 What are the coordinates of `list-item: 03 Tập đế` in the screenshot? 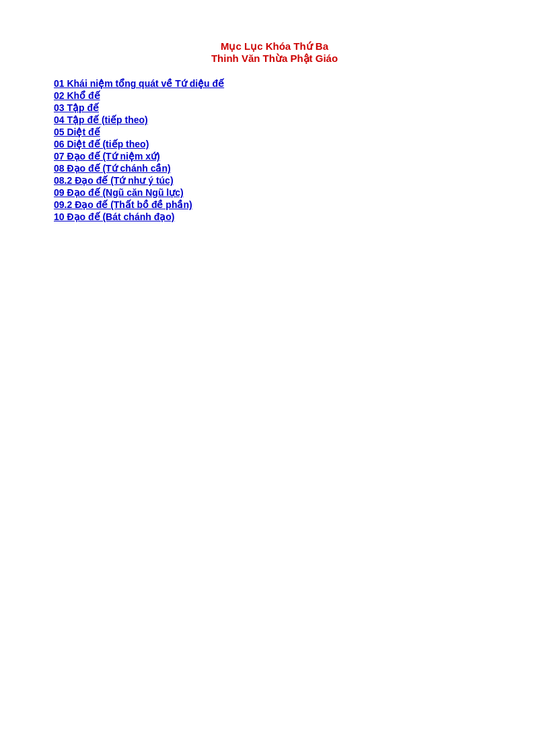 It's located at (274, 108).